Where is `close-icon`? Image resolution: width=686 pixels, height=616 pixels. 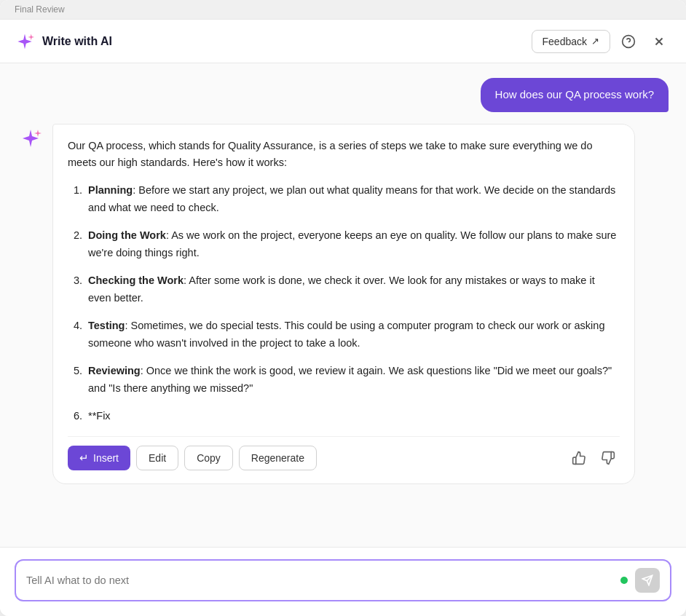
close-icon is located at coordinates (659, 42).